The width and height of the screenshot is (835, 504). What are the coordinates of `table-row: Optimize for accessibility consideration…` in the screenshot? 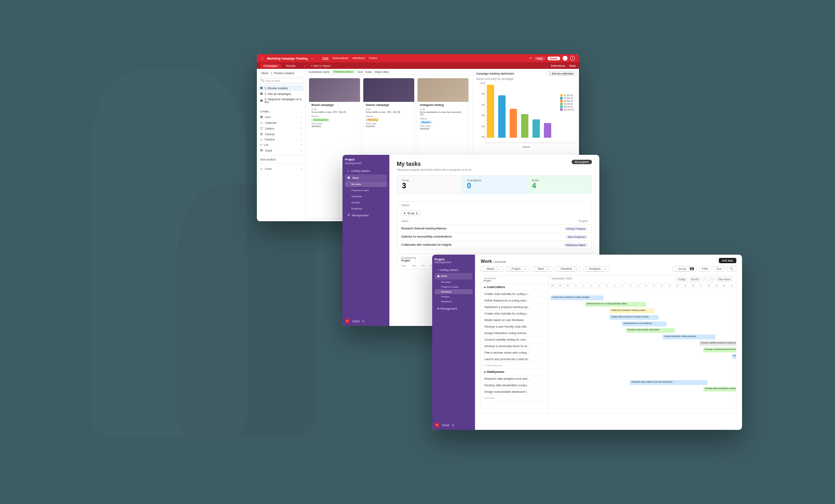 It's located at (494, 237).